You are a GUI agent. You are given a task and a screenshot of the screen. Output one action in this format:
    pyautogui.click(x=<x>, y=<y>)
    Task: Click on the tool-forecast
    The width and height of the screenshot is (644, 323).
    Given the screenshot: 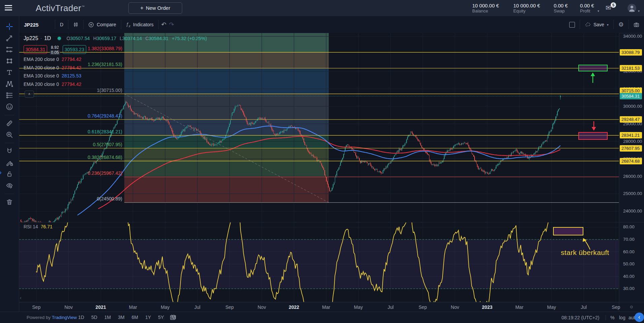 What is the action you would take?
    pyautogui.click(x=9, y=95)
    